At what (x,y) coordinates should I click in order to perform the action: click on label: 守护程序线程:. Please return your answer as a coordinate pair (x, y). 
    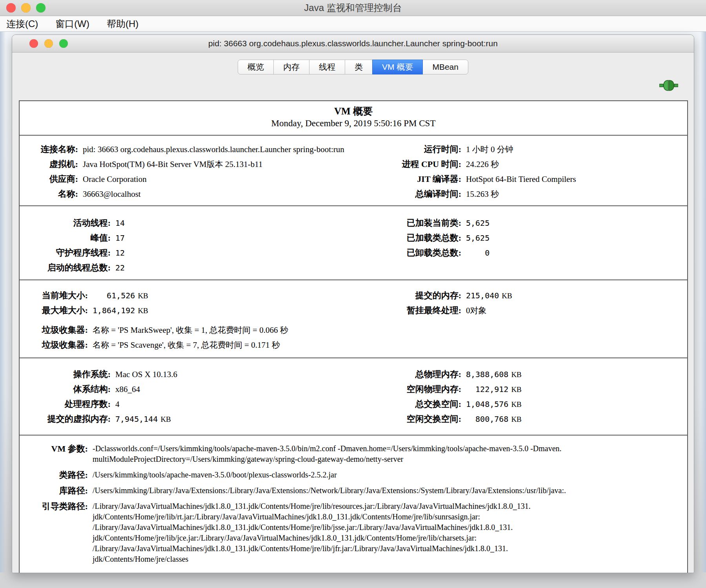
    Looking at the image, I should click on (67, 253).